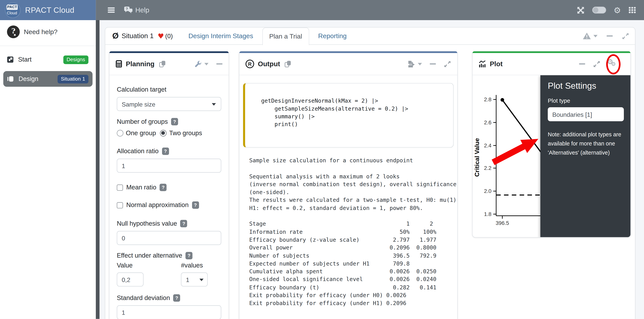  I want to click on tab-reporting: Reporting, so click(332, 36).